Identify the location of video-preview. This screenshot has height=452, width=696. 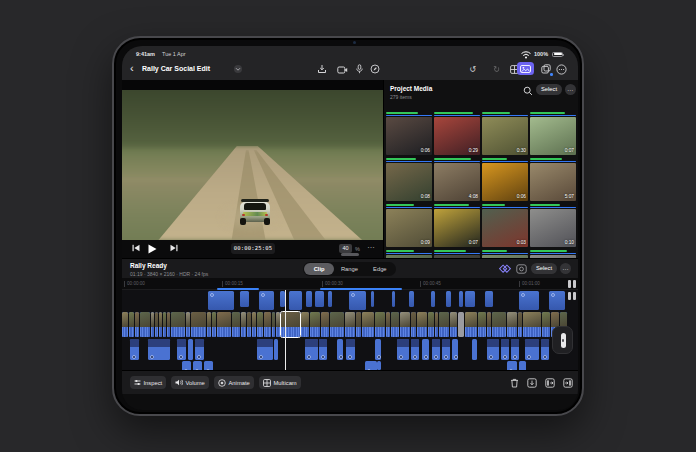
(252, 165).